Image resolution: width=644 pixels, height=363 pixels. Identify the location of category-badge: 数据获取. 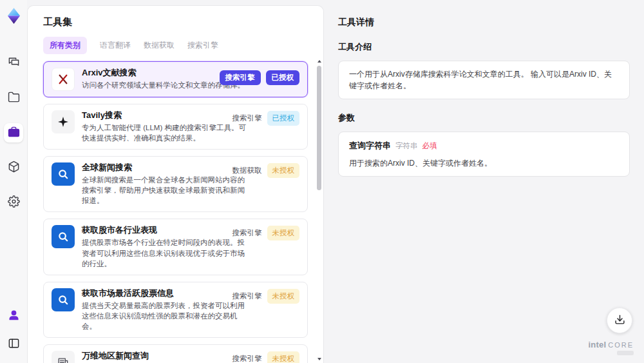
(247, 170).